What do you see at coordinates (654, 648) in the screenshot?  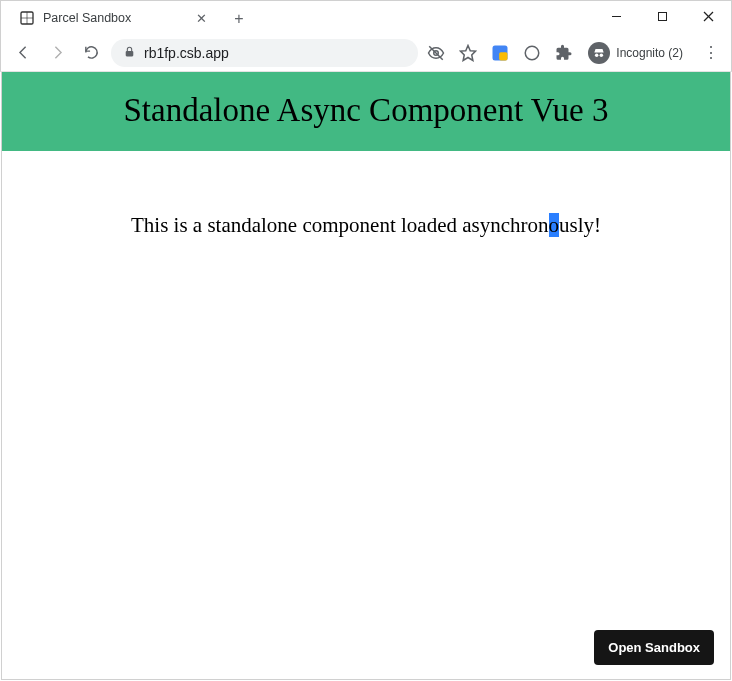 I see `open-sandbox-button: Open Sandbox` at bounding box center [654, 648].